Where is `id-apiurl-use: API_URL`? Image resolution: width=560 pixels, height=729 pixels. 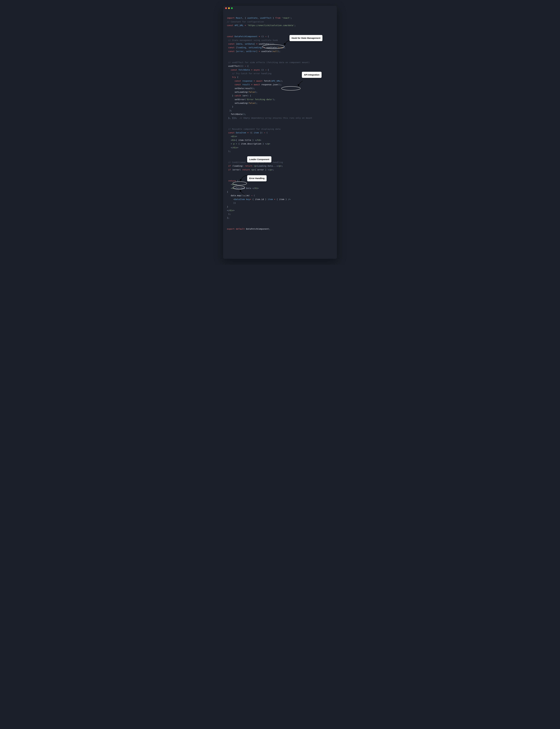
id-apiurl-use: API_URL is located at coordinates (276, 81).